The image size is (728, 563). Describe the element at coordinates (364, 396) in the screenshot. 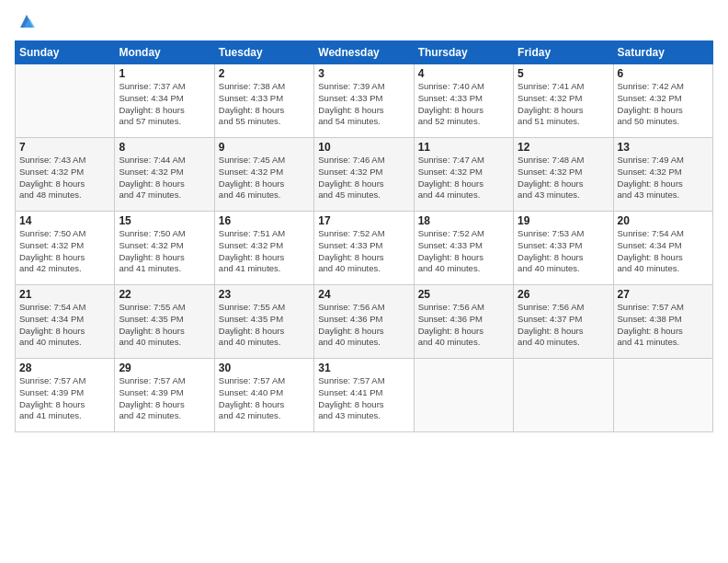

I see `week-row-5: 28Sunrise: 7:57 AM Sunset: 4:39 PM Dayli…` at that location.